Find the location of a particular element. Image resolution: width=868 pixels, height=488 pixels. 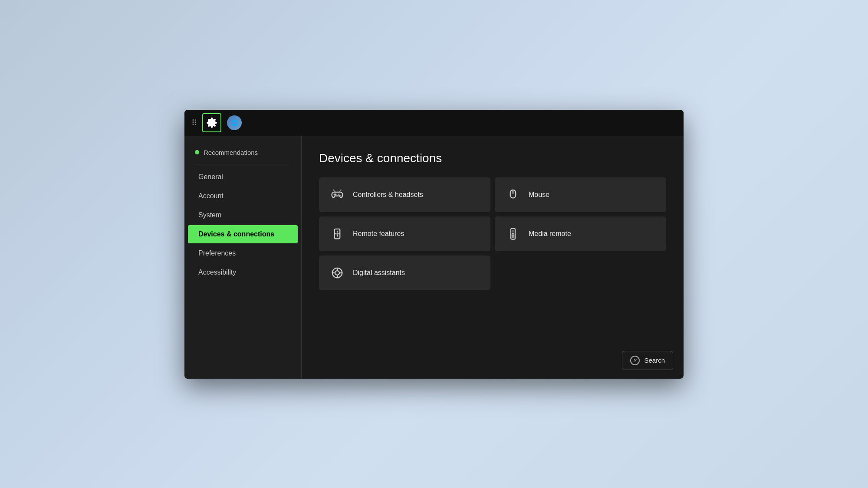

top-bar: ⠿ 🌐 is located at coordinates (434, 123).